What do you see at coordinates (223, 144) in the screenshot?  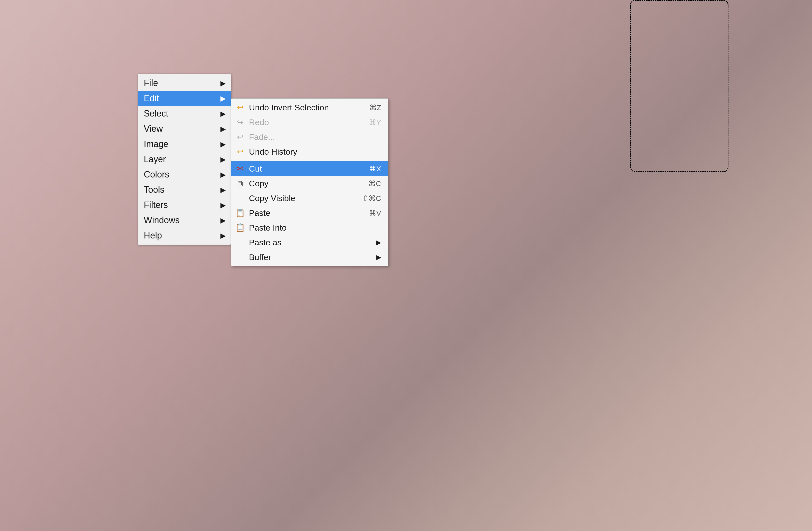 I see `image-arrow-icon: ▶` at bounding box center [223, 144].